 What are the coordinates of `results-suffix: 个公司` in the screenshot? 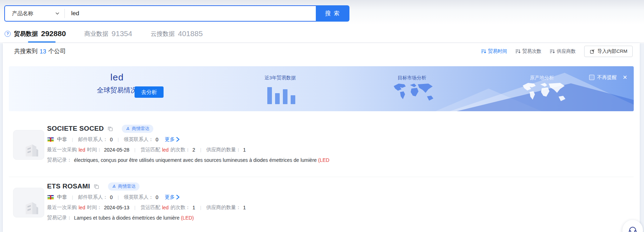 It's located at (57, 51).